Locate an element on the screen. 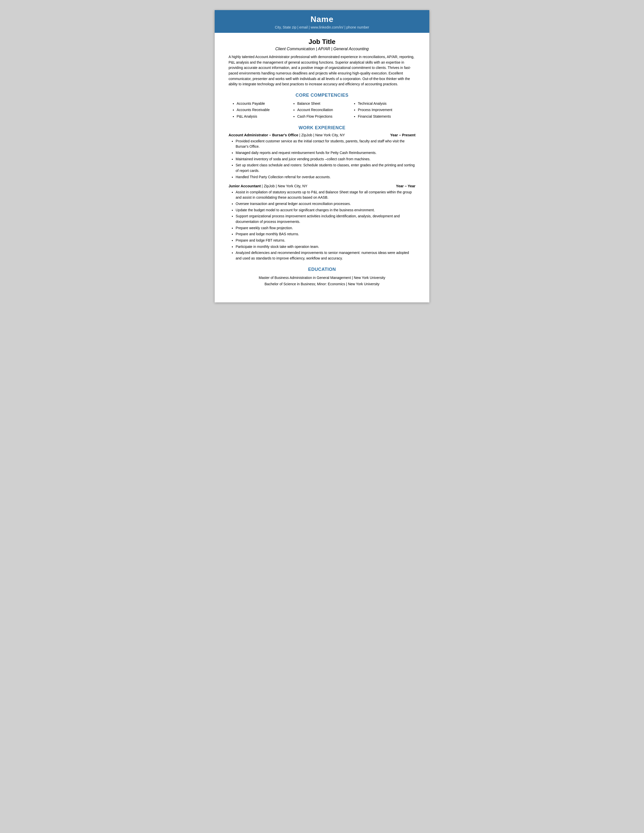 The height and width of the screenshot is (833, 644). bullet-item: Prepare and lodge monthly BAS returns. is located at coordinates (326, 234).